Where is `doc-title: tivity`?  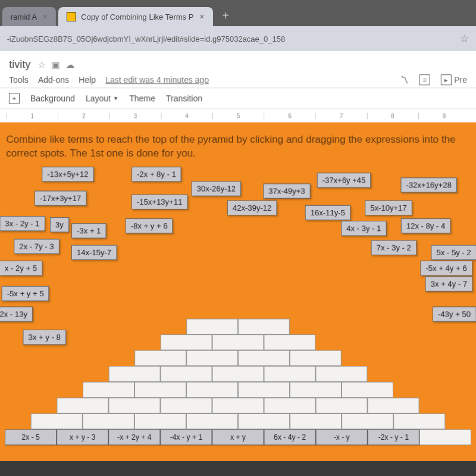
doc-title: tivity is located at coordinates (20, 64).